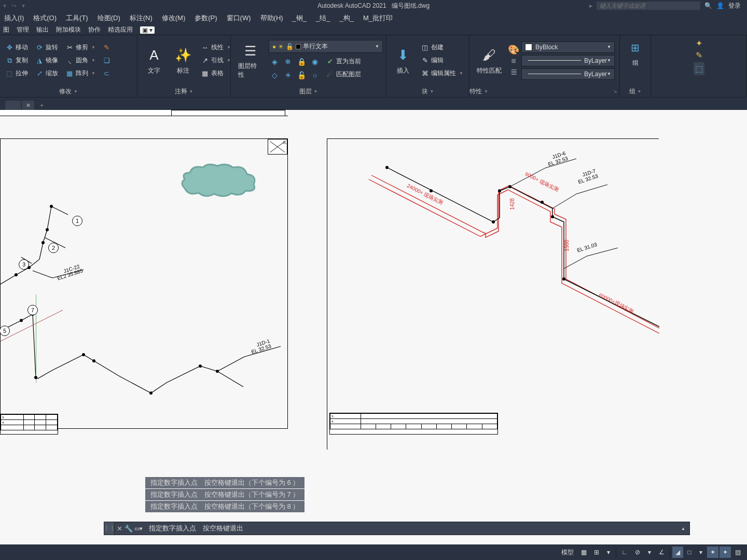 This screenshot has width=747, height=560. Describe the element at coordinates (205, 18) in the screenshot. I see `menu-param: 参数(P)` at that location.